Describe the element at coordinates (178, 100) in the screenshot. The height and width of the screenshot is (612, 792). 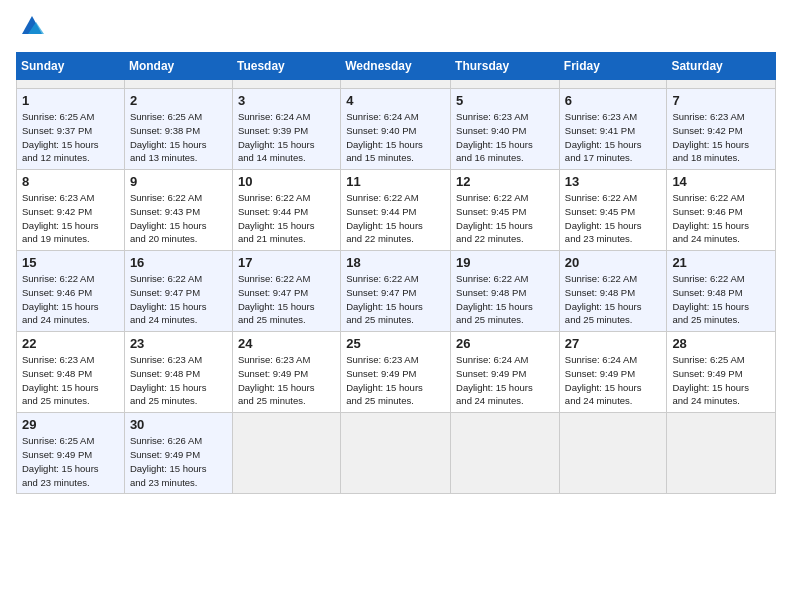
I see `day-number: 2` at that location.